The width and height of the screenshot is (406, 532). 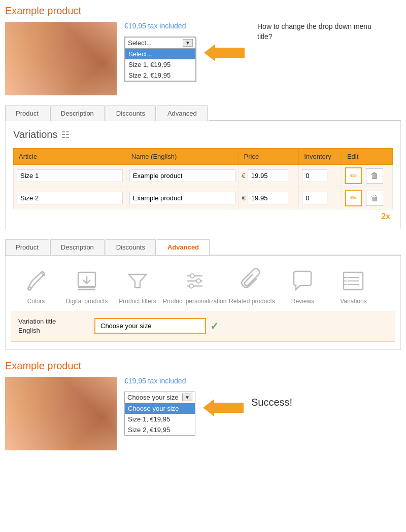 I want to click on icons-section: Colors Digital products Product filter, so click(x=203, y=287).